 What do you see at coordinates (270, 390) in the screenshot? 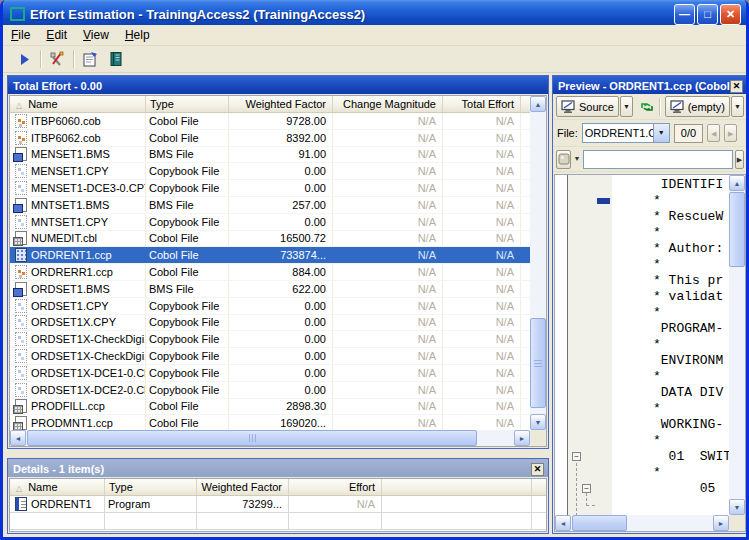
I see `table-row: ORDSET1X-DCE2-0.CPYCopybook File0.00N/AN…` at bounding box center [270, 390].